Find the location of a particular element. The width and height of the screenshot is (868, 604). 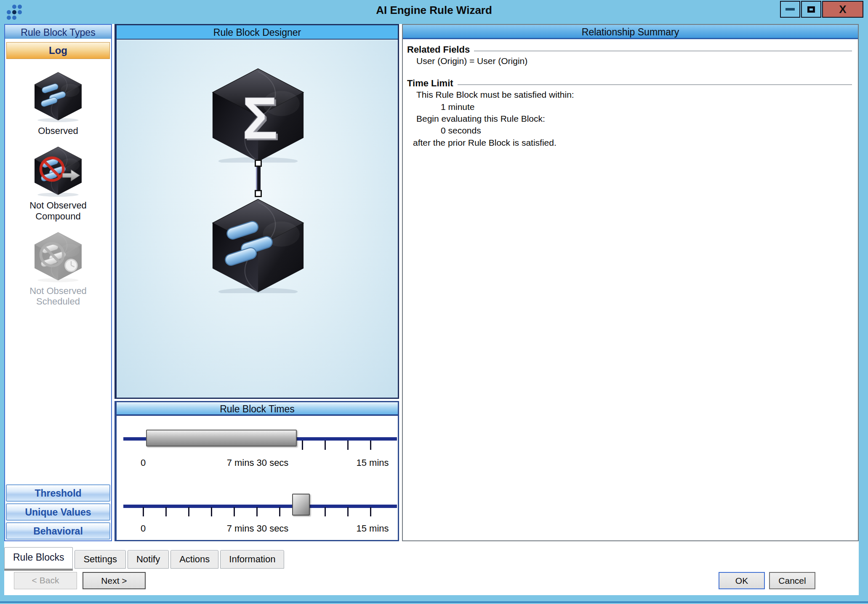

sigma-cube-icon is located at coordinates (258, 114).